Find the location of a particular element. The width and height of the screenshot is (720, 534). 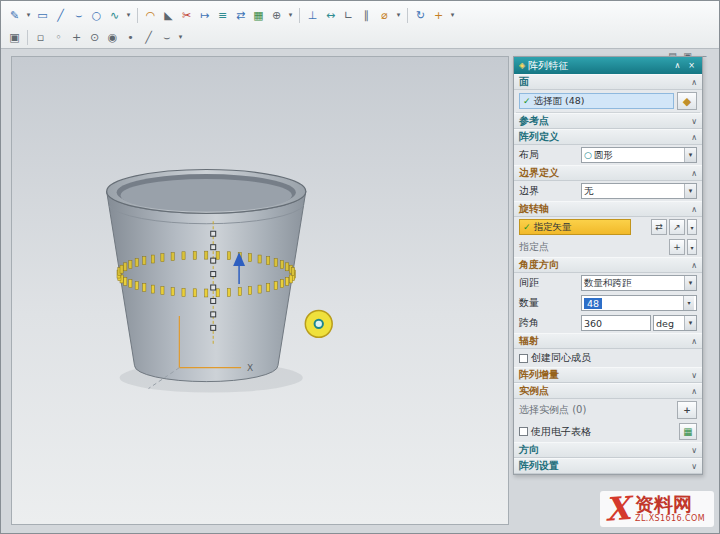

specify-point-label: 指定点 is located at coordinates (534, 247).